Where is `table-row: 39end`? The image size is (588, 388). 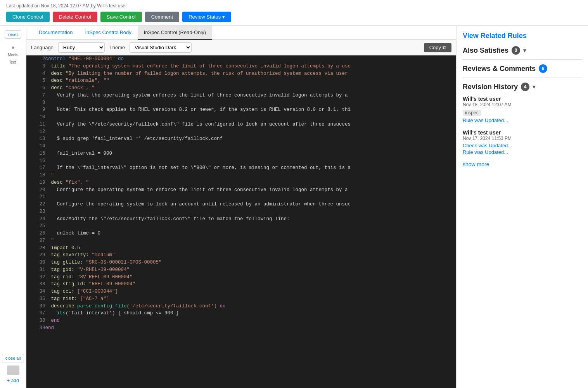 table-row: 39end is located at coordinates (241, 328).